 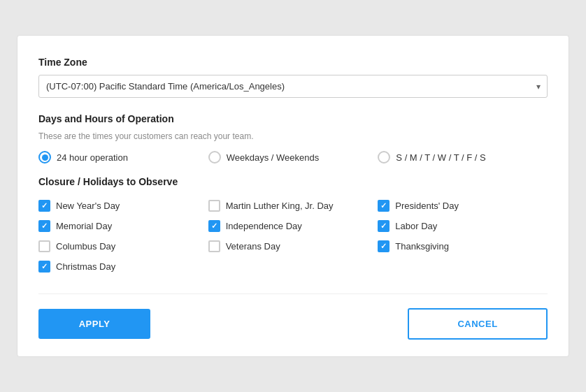 I want to click on checkbox-mlk-day-label: Martin Luther King, Jr. Day, so click(x=280, y=205).